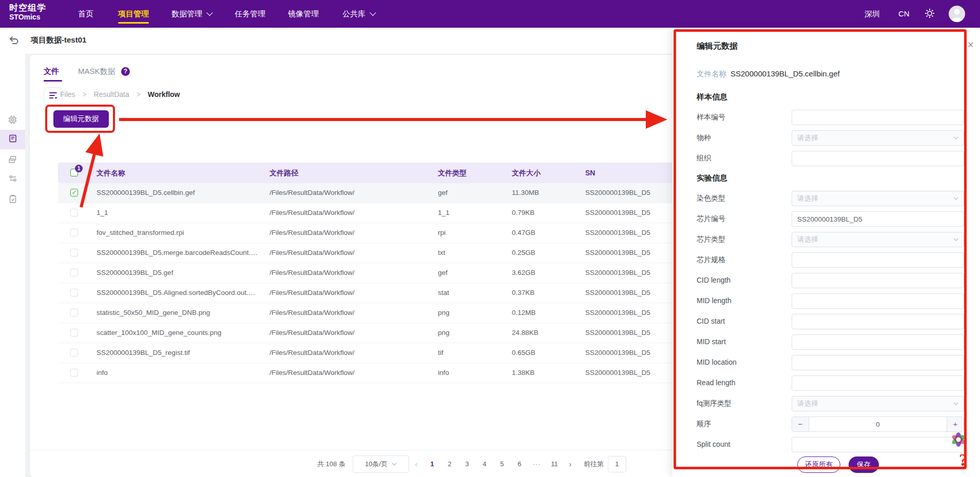 This screenshot has width=980, height=477. I want to click on sidebar-item-project-data, so click(12, 140).